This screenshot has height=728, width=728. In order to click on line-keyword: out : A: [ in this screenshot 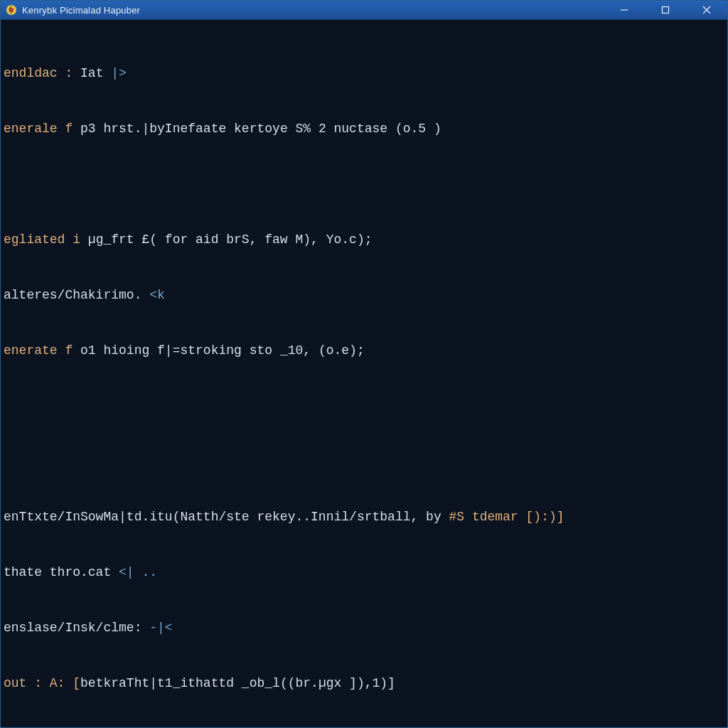, I will do `click(42, 683)`.